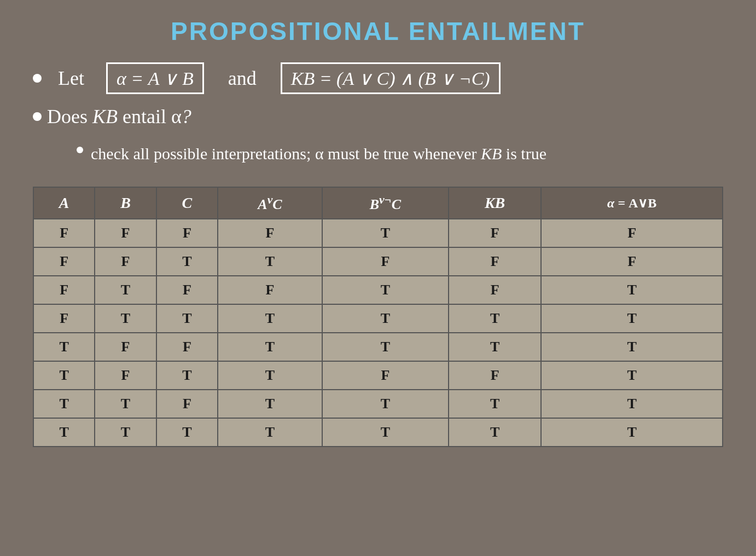 This screenshot has width=756, height=556. I want to click on bullet-2-row: Does KB entail α?, so click(378, 117).